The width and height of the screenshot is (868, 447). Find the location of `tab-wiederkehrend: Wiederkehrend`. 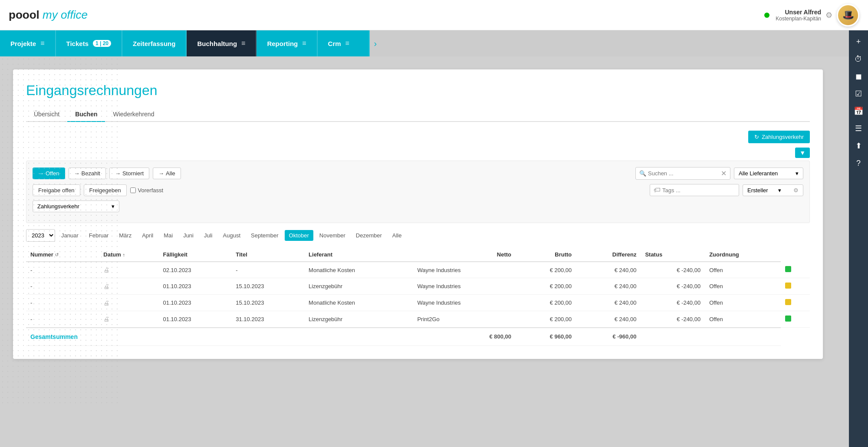

tab-wiederkehrend: Wiederkehrend is located at coordinates (134, 115).